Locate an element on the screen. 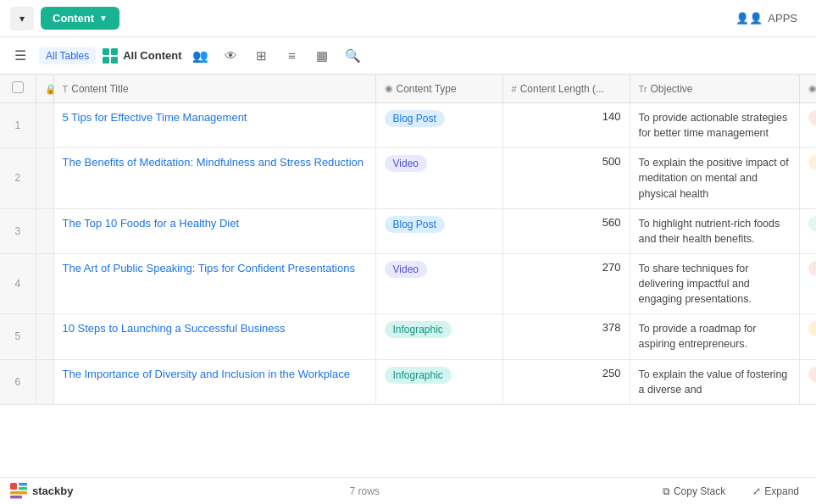 This screenshot has width=816, height=504. col-type-label: Content Type is located at coordinates (427, 89).